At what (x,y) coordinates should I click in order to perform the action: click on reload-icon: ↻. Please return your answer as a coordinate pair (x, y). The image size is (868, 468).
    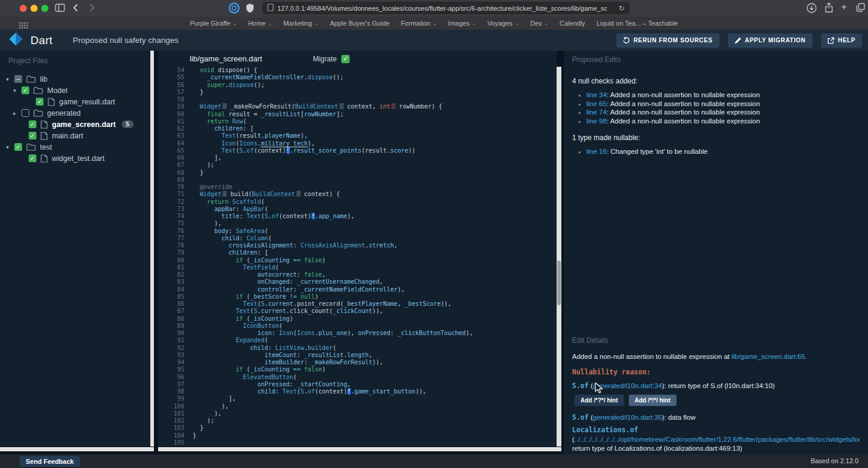
    Looking at the image, I should click on (622, 8).